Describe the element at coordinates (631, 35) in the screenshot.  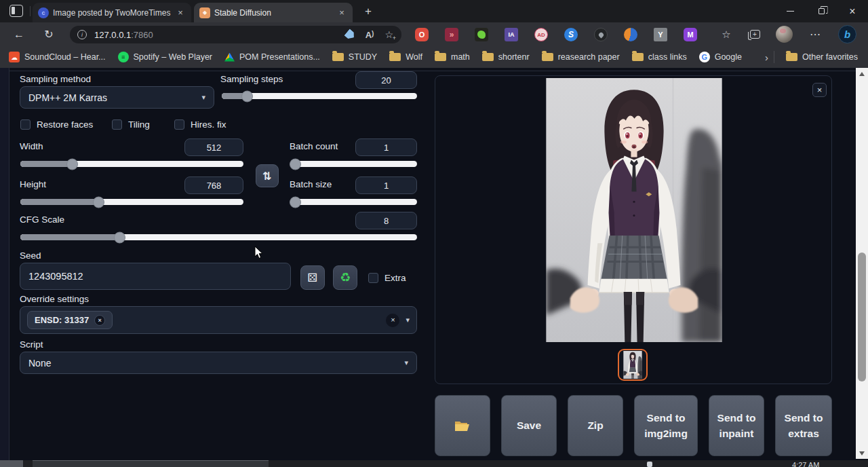
I see `ext-globe-icon` at that location.